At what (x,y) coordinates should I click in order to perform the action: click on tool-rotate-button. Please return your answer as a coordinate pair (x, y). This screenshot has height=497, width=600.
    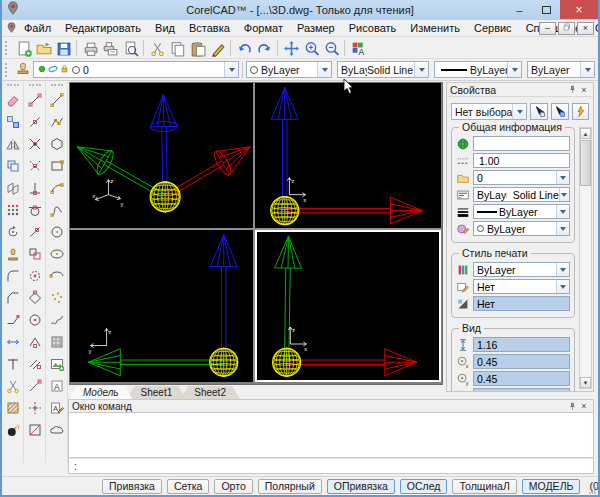
    Looking at the image, I should click on (13, 232).